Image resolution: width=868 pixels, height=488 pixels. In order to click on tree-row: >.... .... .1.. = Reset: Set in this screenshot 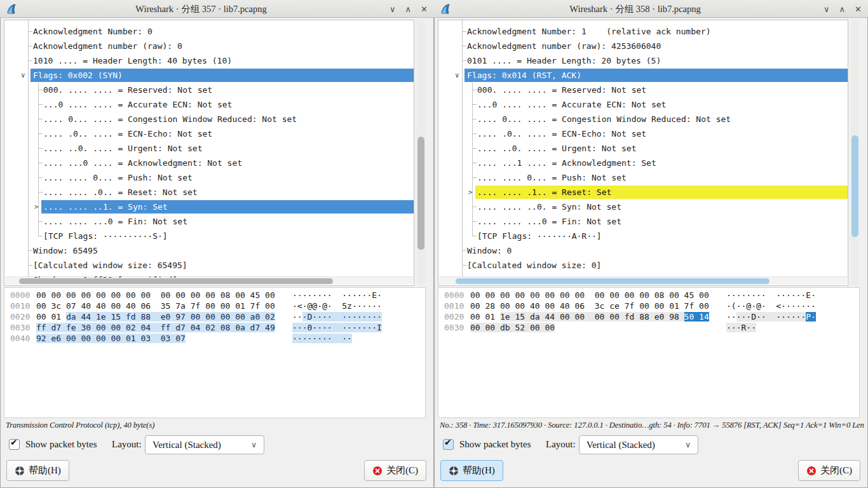, I will do `click(643, 192)`.